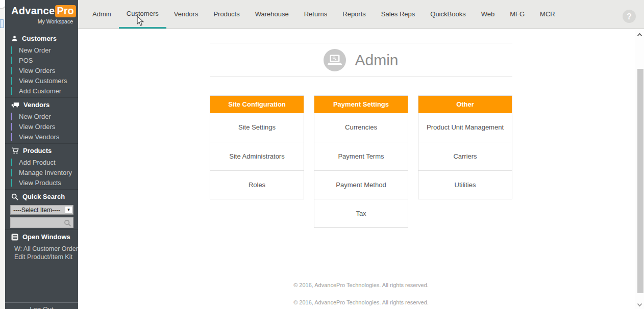 This screenshot has height=309, width=644. Describe the element at coordinates (377, 60) in the screenshot. I see `page-title: Admin` at that location.